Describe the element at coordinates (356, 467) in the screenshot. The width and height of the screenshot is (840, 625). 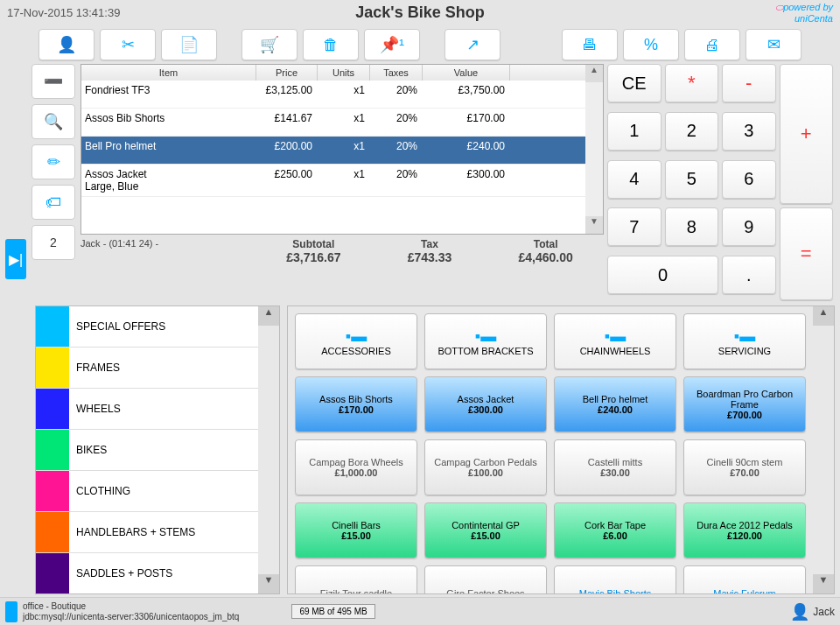
I see `product-button: Campag Bora Wheels£1,000.00` at that location.